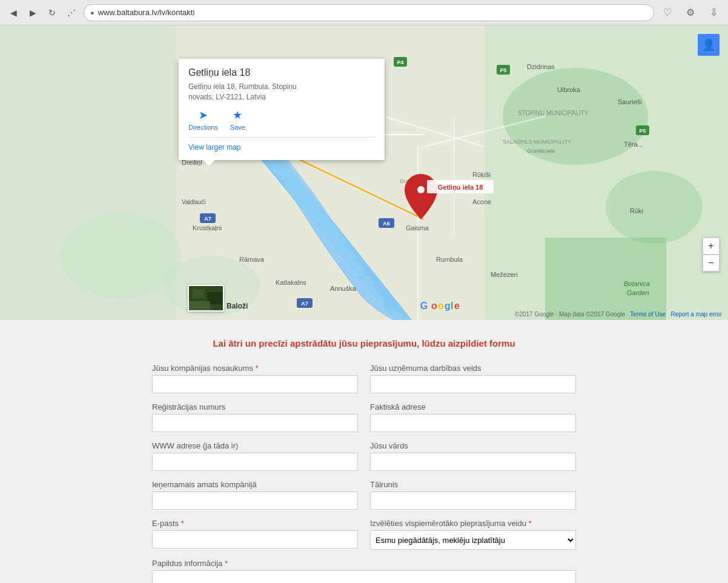  What do you see at coordinates (709, 45) in the screenshot?
I see `user-icon: 👤` at bounding box center [709, 45].